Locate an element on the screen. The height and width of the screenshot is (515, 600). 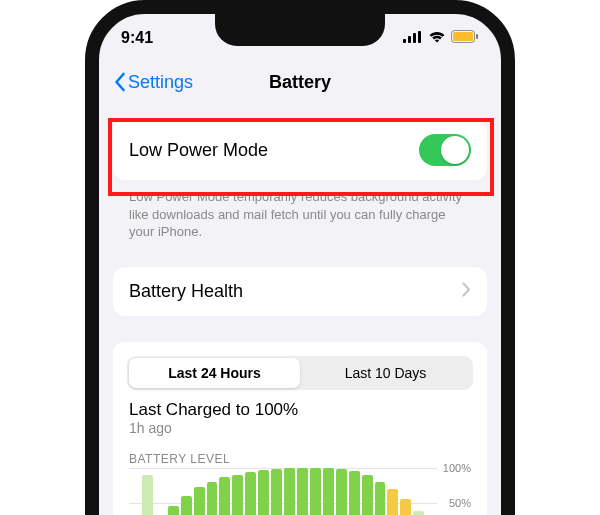
status-time: 9:41 is located at coordinates (137, 38).